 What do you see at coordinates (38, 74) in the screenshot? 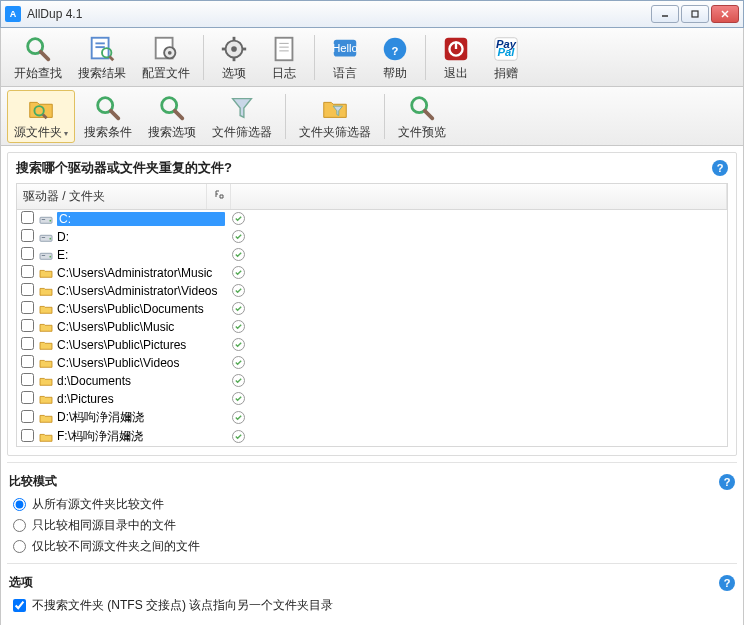
I see `toolbar-label: 开始查找` at bounding box center [38, 74].